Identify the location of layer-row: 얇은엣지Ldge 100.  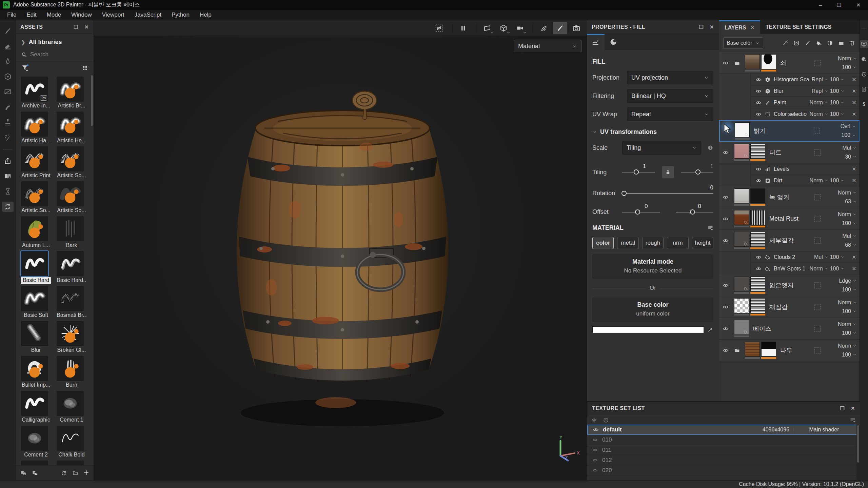
(789, 285).